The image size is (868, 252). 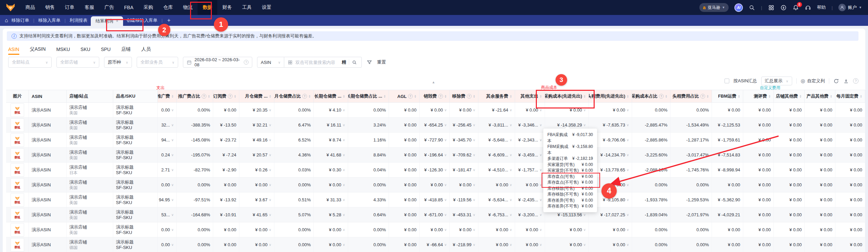 What do you see at coordinates (497, 245) in the screenshot?
I see `cell-其余服务费: ¥ 0.00∨` at bounding box center [497, 245].